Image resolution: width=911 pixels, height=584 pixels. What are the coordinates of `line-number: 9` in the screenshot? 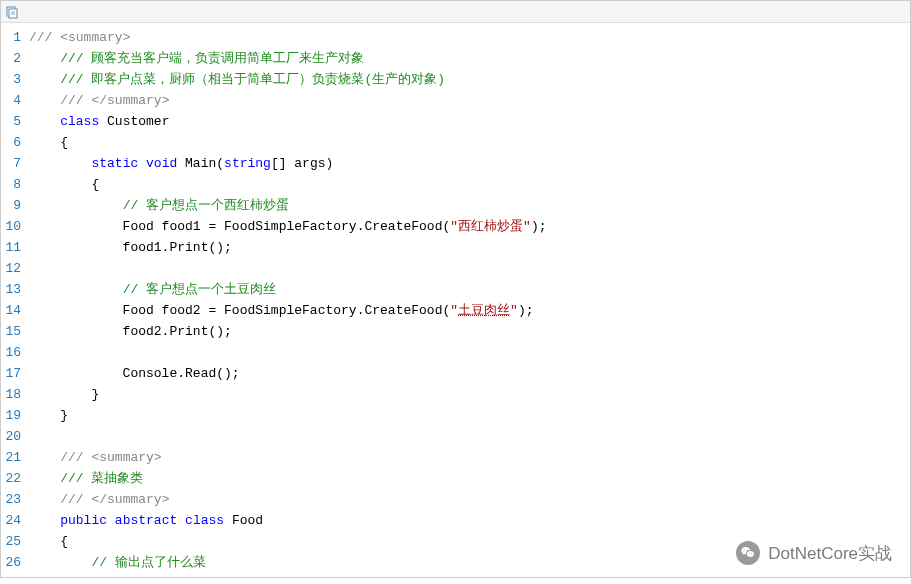 It's located at (13, 206).